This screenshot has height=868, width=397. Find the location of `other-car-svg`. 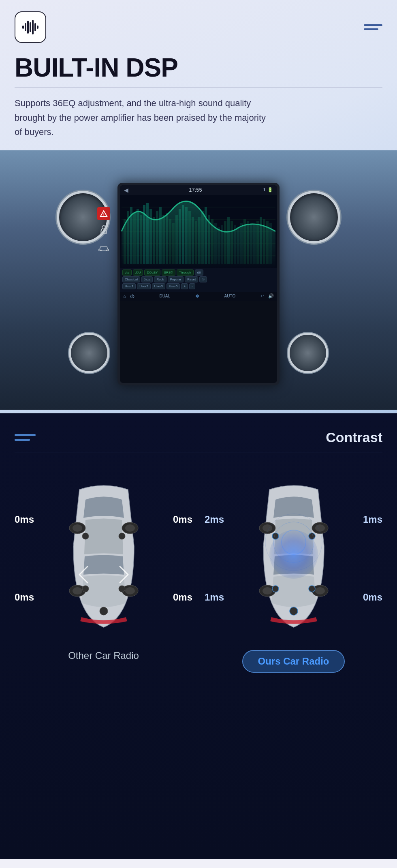

other-car-svg is located at coordinates (104, 554).